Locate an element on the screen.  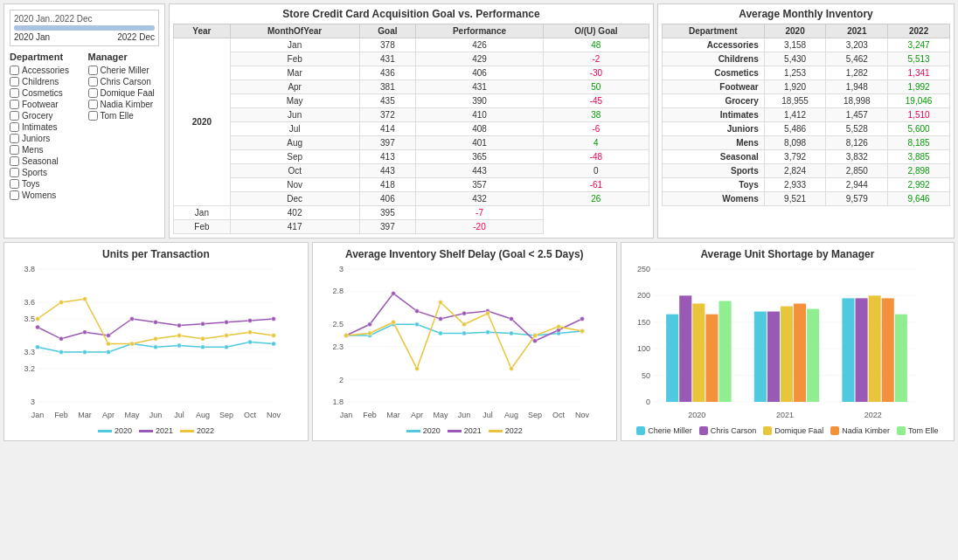
manager-filter: Manager Cherie MillerChris CarsonDomique… is located at coordinates (124, 127).